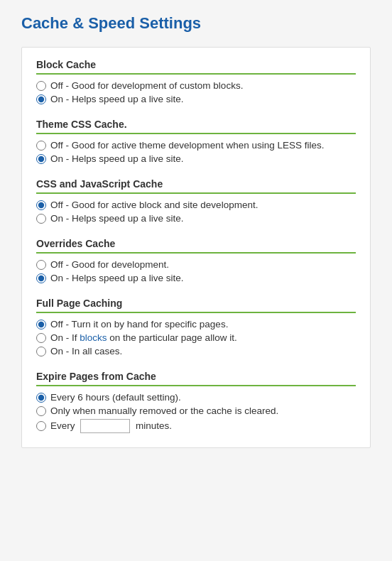 The height and width of the screenshot is (561, 392). Describe the element at coordinates (196, 85) in the screenshot. I see `radio-option-block-off: Off - Good for development of custom blo…` at that location.